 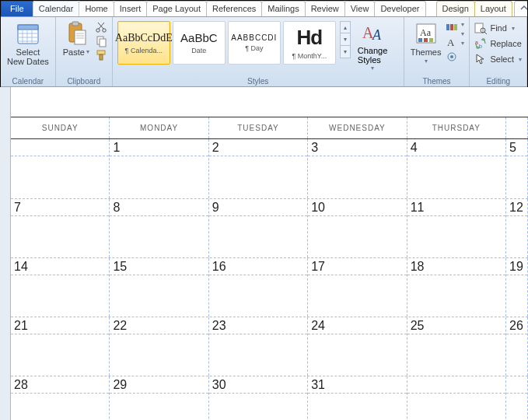 What do you see at coordinates (264, 9) in the screenshot?
I see `tab-bar: File Calendar Home Insert Page Layout Re…` at bounding box center [264, 9].